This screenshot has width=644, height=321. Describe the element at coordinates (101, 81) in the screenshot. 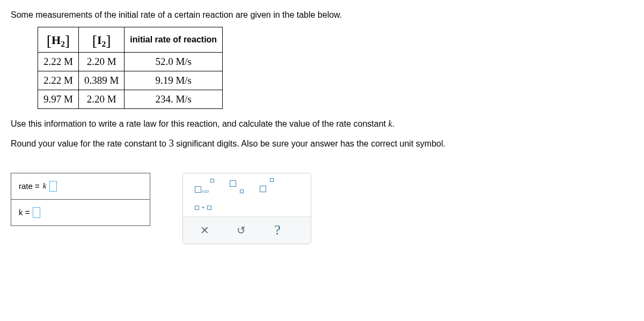

I see `cell-i2: 0.389 M` at that location.